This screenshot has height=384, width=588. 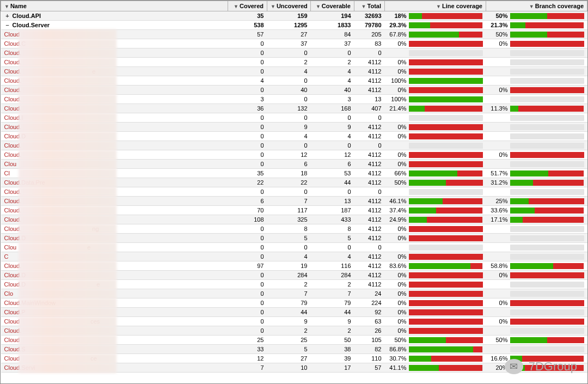 I want to click on class-link: Clo, so click(x=9, y=294).